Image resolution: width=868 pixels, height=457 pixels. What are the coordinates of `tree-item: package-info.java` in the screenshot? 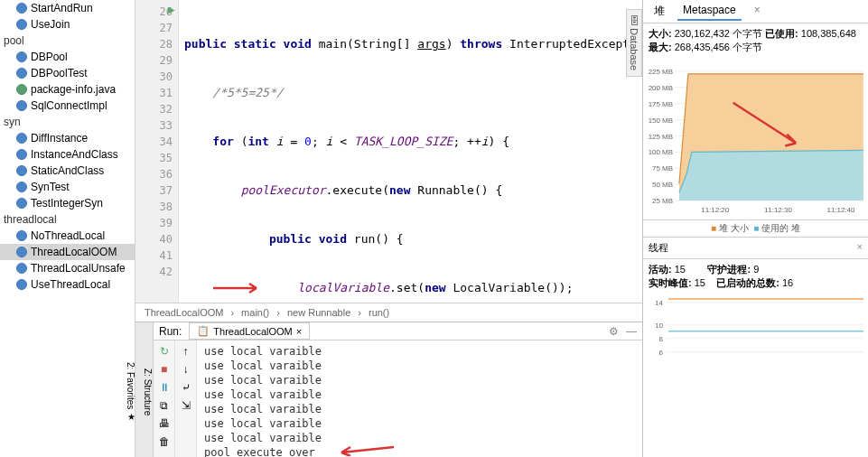 It's located at (67, 89).